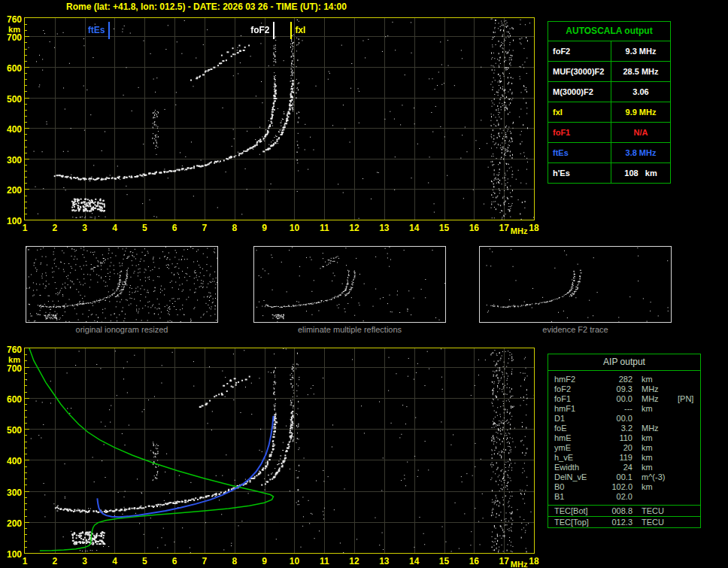 The width and height of the screenshot is (728, 568). I want to click on autoscala-param-label: M(3000)F2, so click(580, 92).